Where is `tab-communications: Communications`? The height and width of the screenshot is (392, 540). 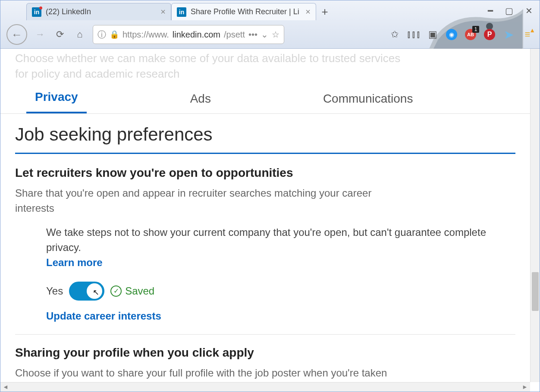
tab-communications: Communications is located at coordinates (368, 103).